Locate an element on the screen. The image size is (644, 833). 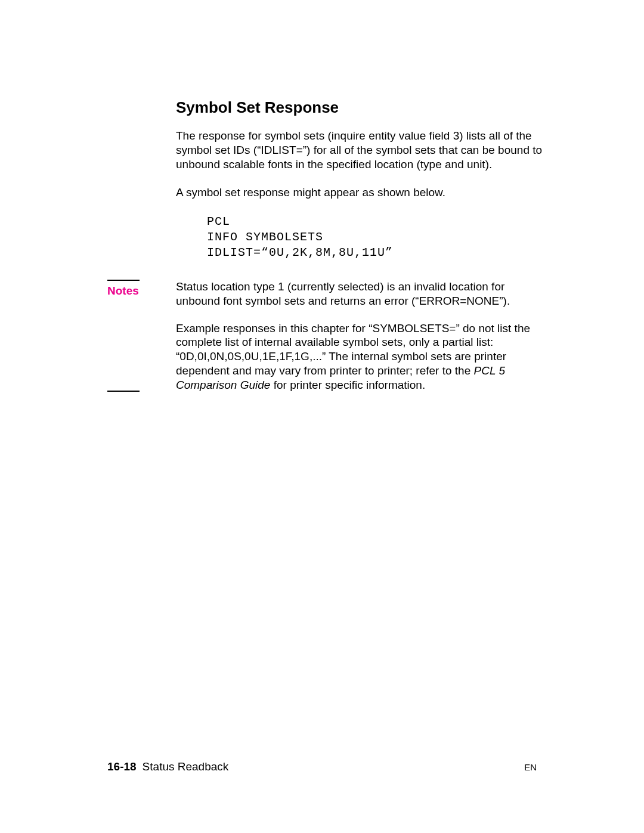
main-content: Symbol Set Response The response for sym… is located at coordinates (361, 179).